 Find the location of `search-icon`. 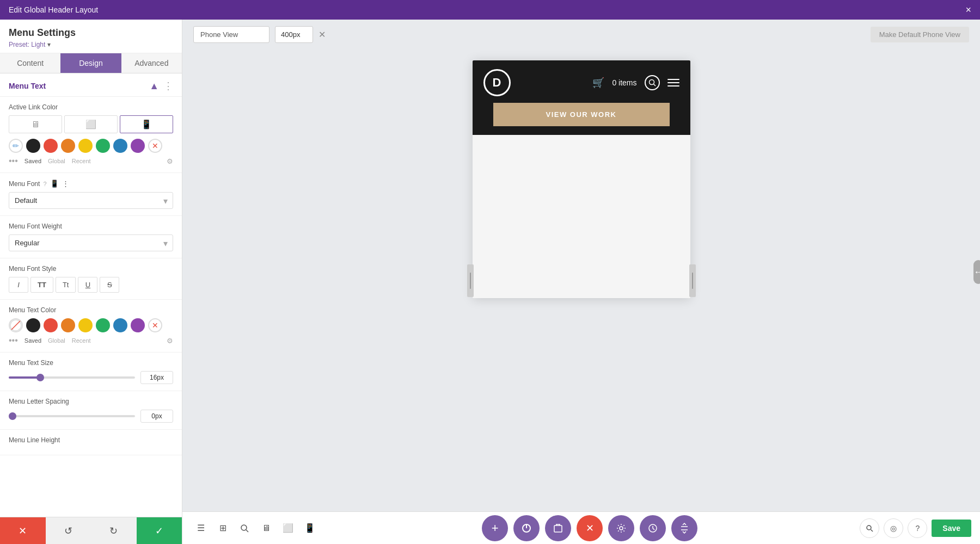

search-icon is located at coordinates (652, 83).